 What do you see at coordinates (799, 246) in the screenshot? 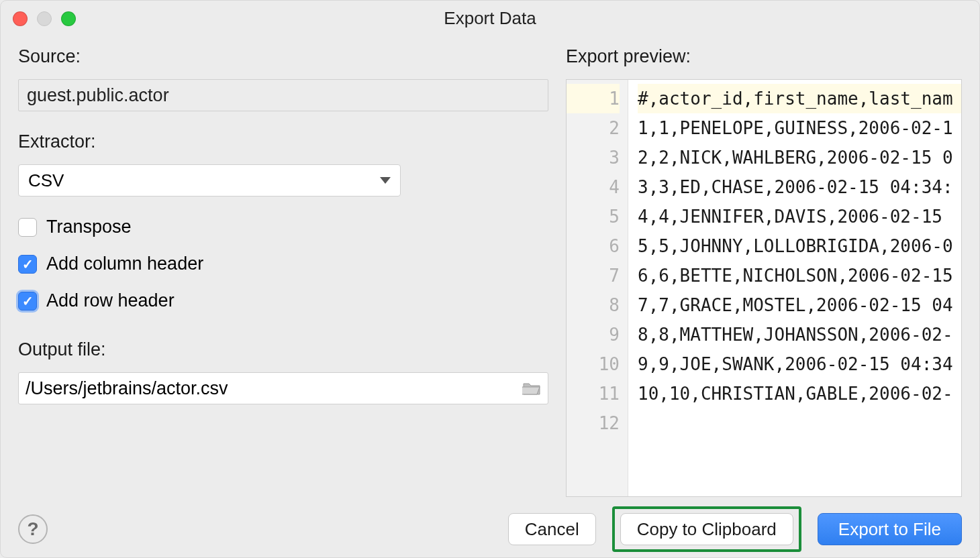
I see `preview-line: 5,5,JOHNNY,LOLLOBRIGIDA,2006-0` at bounding box center [799, 246].